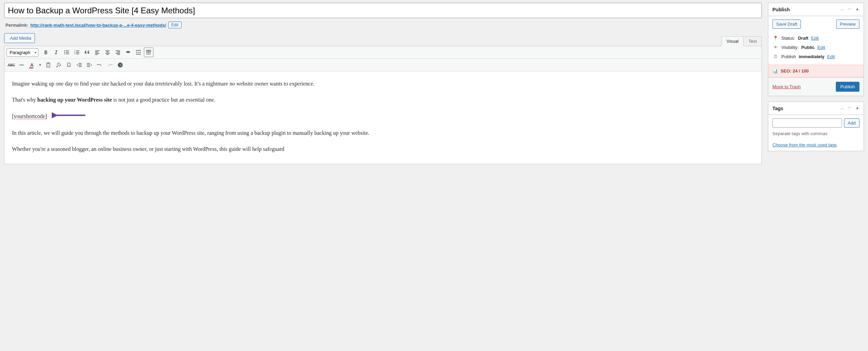 The height and width of the screenshot is (351, 868). Describe the element at coordinates (77, 52) in the screenshot. I see `numbered-list-icon: 123` at that location.